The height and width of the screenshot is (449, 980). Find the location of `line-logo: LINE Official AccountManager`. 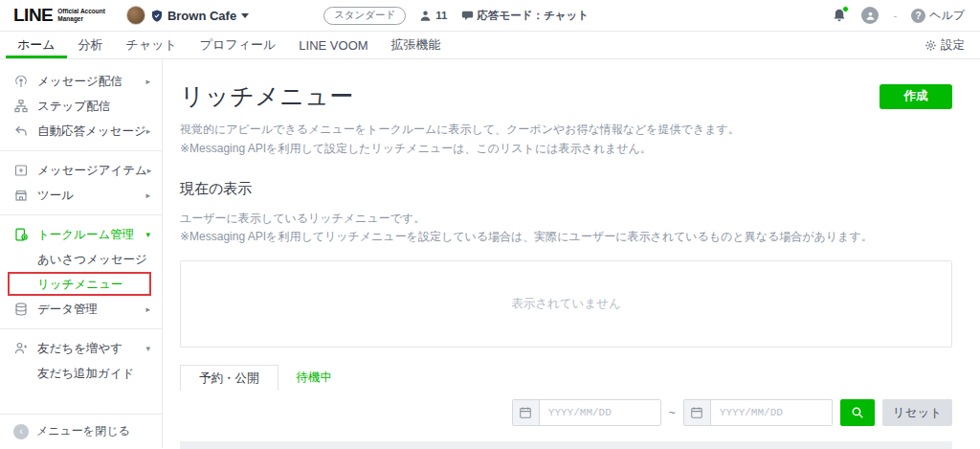

line-logo: LINE Official AccountManager is located at coordinates (59, 15).